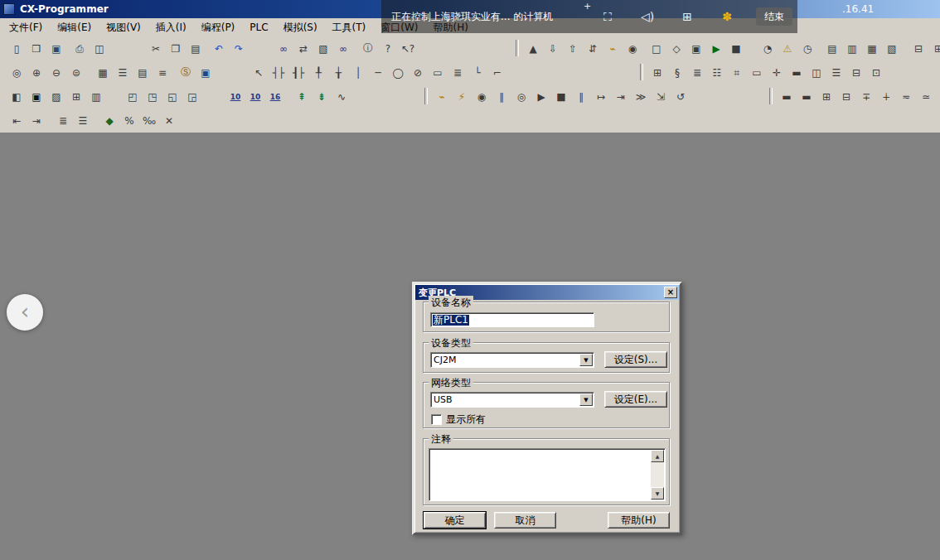 This screenshot has height=560, width=940. I want to click on network-type-settings-button: 设定(E)..., so click(636, 399).